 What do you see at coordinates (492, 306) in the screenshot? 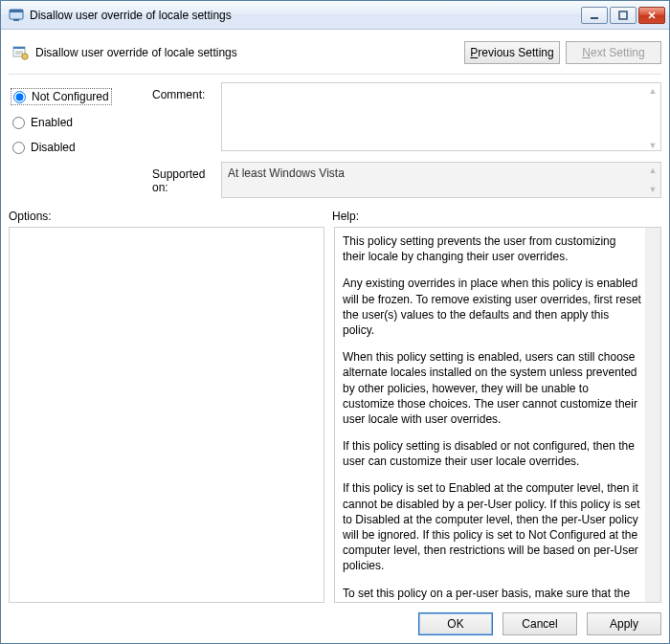
I see `help-p2: Any existing overrides in place when thi…` at bounding box center [492, 306].